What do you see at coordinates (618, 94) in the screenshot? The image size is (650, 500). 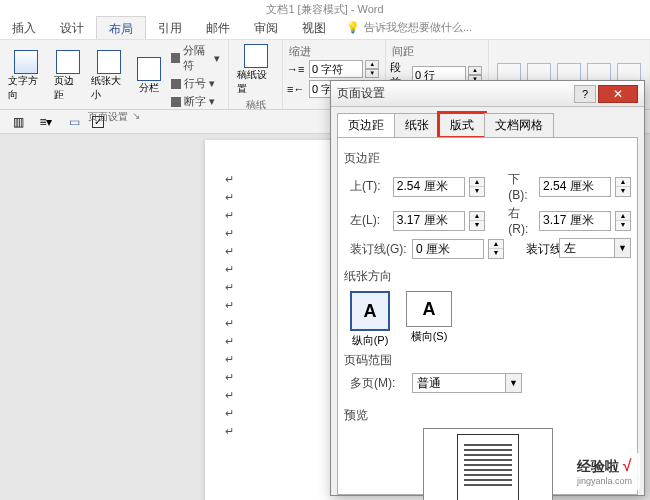 I see `dialog-close-button: ✕` at bounding box center [618, 94].